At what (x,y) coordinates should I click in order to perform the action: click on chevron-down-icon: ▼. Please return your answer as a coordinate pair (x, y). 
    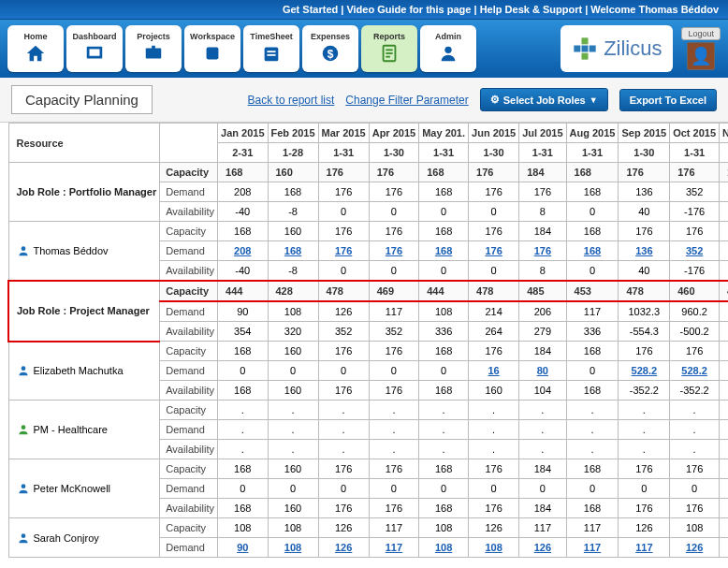
    Looking at the image, I should click on (593, 100).